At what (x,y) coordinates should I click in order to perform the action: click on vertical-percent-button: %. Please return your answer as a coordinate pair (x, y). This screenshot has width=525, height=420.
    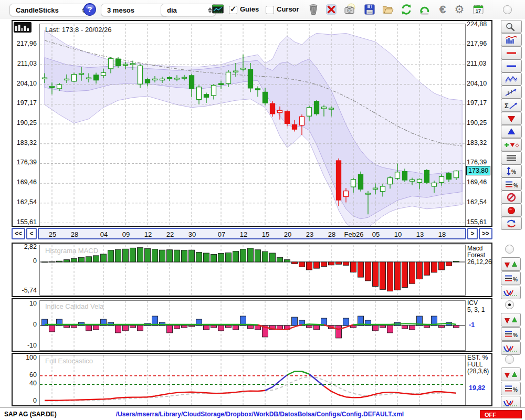
    Looking at the image, I should click on (511, 171).